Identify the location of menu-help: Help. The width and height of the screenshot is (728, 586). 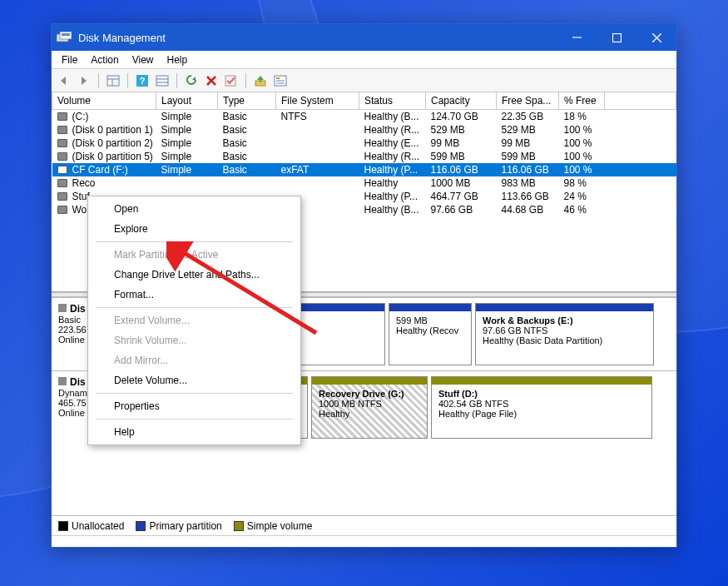
(178, 60).